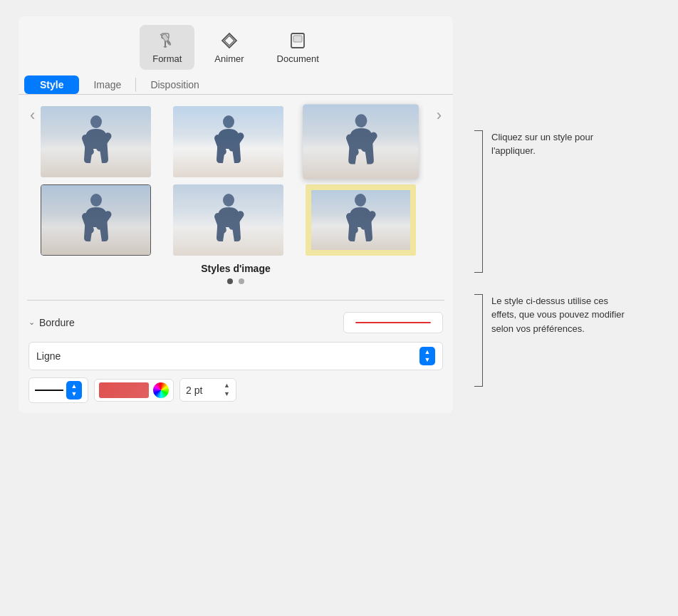 This screenshot has height=616, width=678. I want to click on pt-value: 2 pt, so click(202, 390).